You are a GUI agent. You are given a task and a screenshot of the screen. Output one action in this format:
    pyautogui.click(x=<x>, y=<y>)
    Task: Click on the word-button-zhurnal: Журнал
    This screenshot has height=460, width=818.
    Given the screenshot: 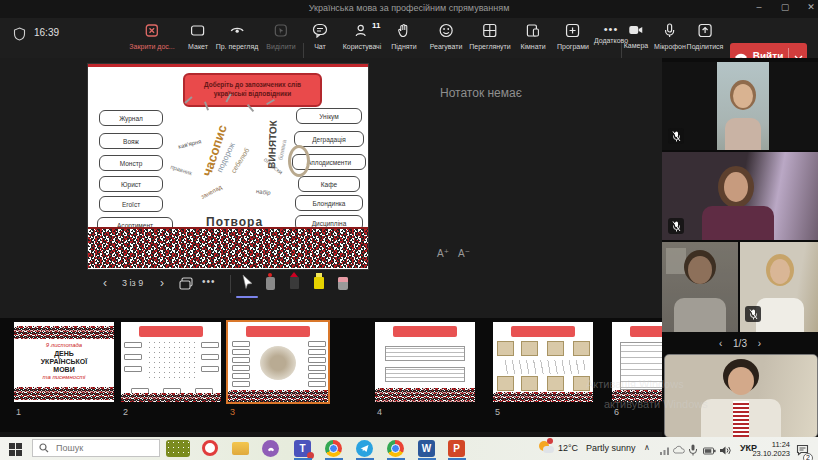 What is the action you would take?
    pyautogui.click(x=131, y=118)
    